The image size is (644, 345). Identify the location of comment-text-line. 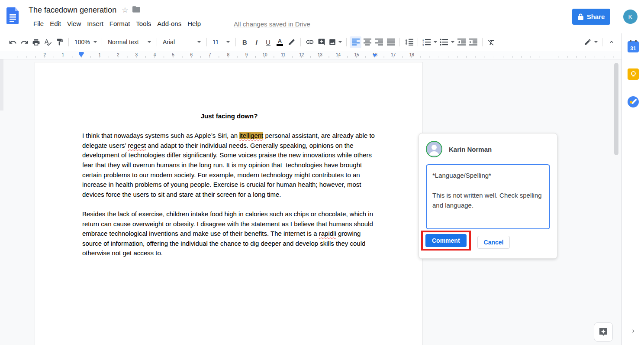
(488, 186).